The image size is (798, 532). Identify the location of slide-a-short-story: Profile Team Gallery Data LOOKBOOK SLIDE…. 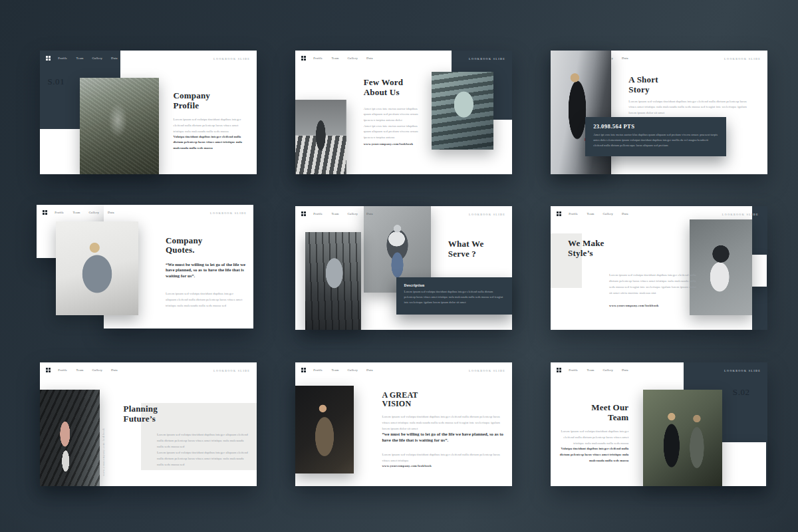
(659, 112).